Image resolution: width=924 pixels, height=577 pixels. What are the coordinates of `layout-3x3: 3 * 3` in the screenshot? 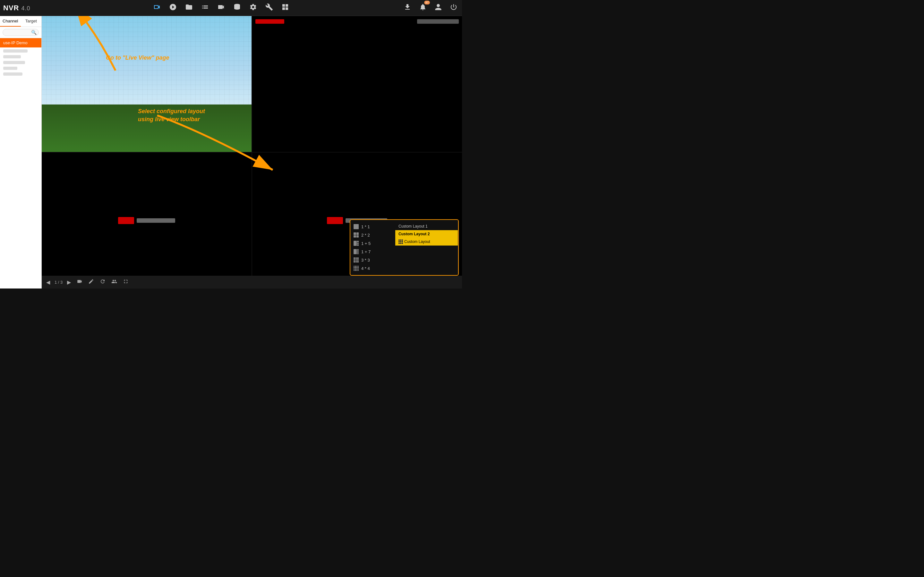 It's located at (373, 260).